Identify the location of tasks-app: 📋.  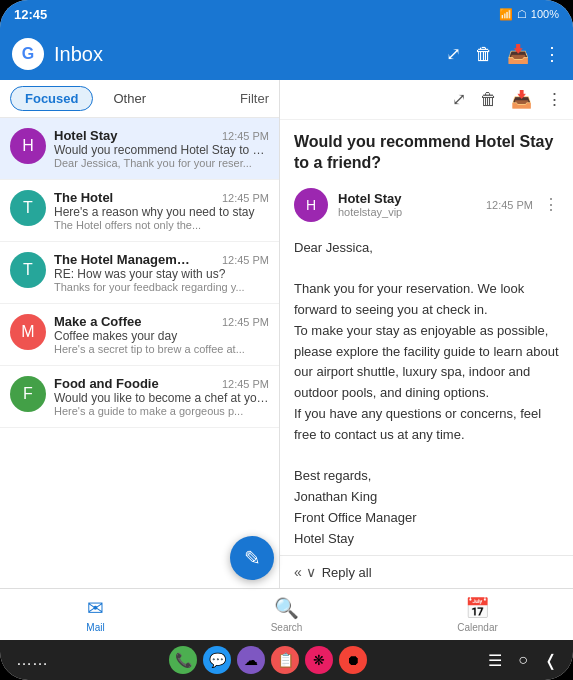
(285, 660).